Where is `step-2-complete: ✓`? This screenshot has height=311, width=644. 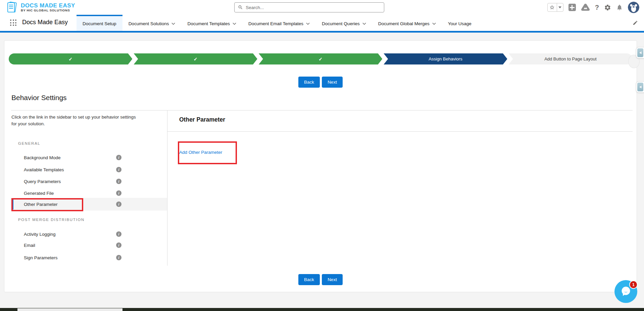
step-2-complete: ✓ is located at coordinates (195, 59).